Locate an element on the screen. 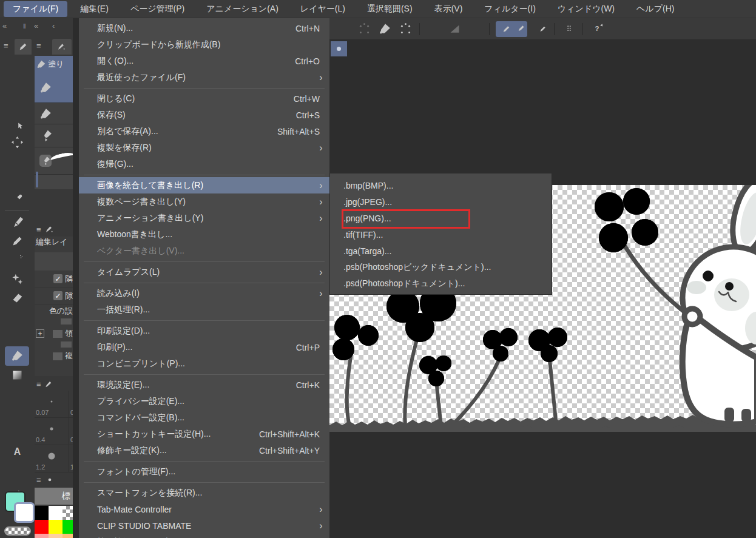 This screenshot has width=756, height=538. export-format-item: .jpg(JPEG)... is located at coordinates (440, 201).